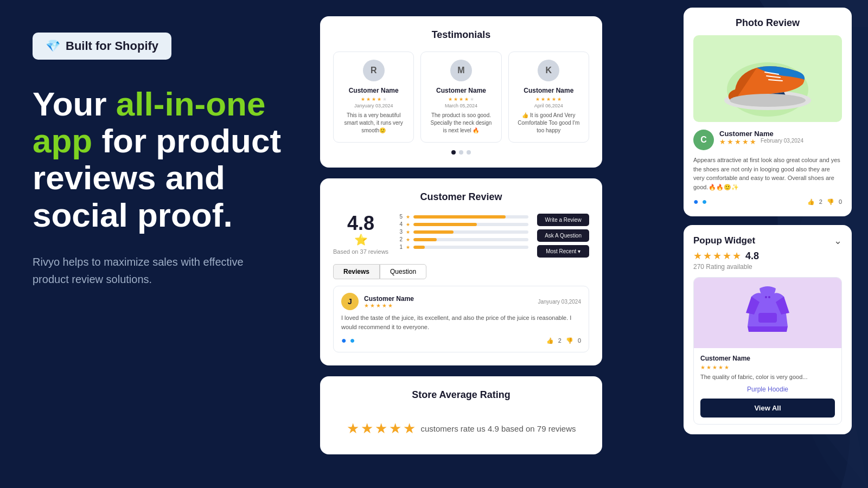 The image size is (868, 488). Describe the element at coordinates (395, 428) in the screenshot. I see `star-4: ★` at that location.